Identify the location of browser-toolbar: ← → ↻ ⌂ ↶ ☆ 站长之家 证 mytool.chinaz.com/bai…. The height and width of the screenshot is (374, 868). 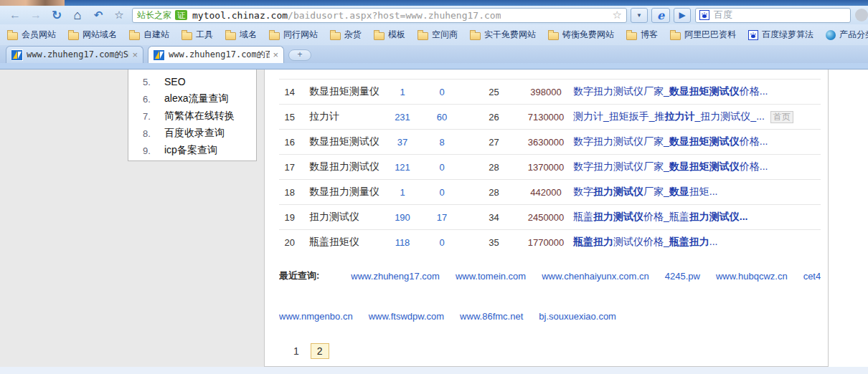
(434, 15).